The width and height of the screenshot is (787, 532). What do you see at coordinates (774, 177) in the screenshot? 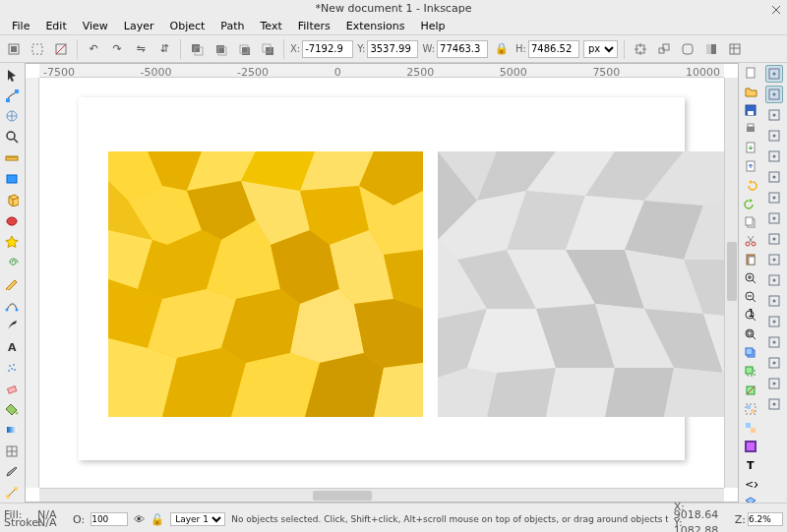
I see `snap-node-toggle` at bounding box center [774, 177].